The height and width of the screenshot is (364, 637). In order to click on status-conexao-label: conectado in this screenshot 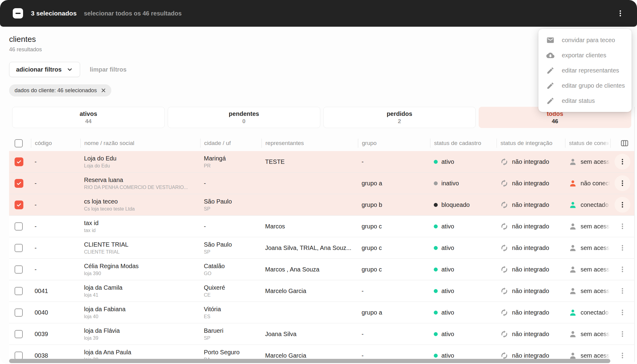, I will do `click(595, 205)`.